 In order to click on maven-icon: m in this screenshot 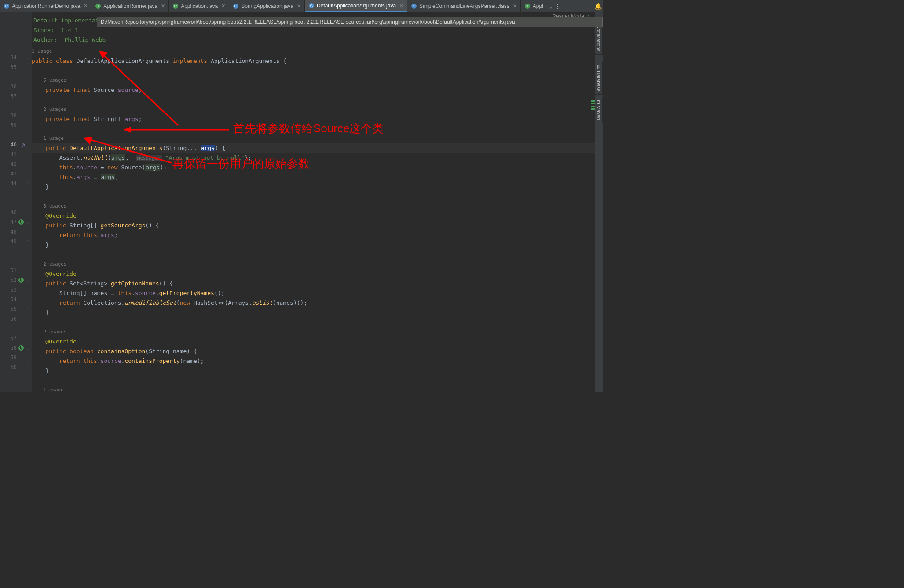, I will do `click(599, 102)`.